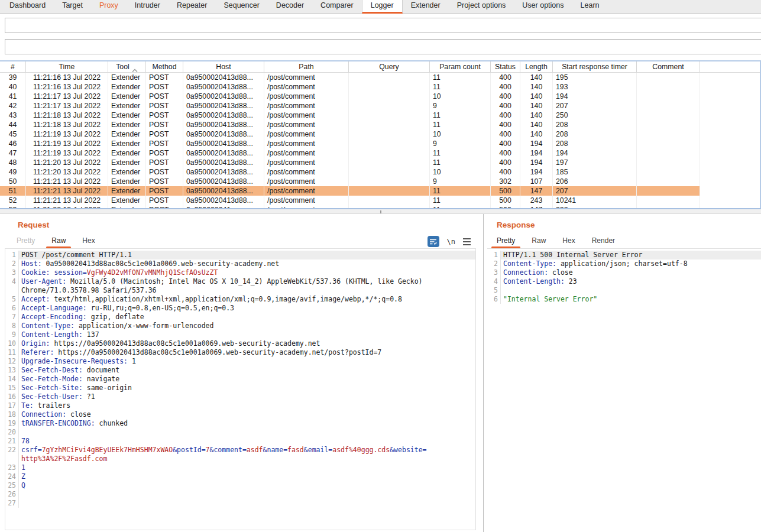 This screenshot has width=761, height=532. What do you see at coordinates (481, 7) in the screenshot?
I see `tab-project-options: Project options` at bounding box center [481, 7].